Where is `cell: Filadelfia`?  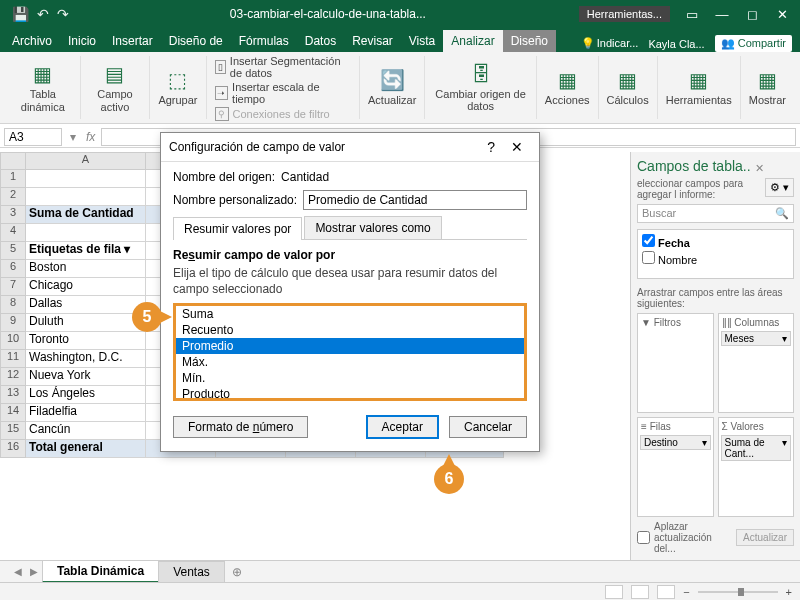 cell: Filadelfia is located at coordinates (86, 413).